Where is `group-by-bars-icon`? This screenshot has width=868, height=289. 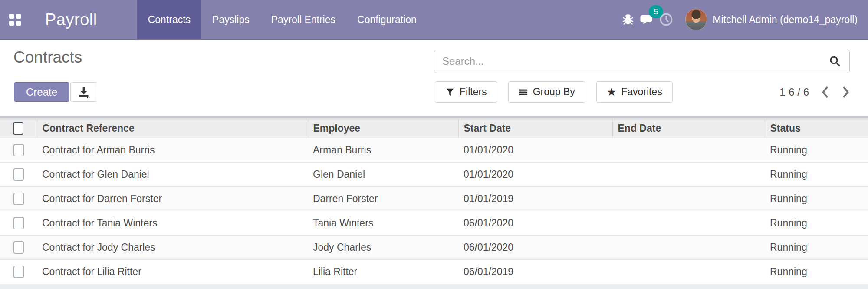 group-by-bars-icon is located at coordinates (523, 92).